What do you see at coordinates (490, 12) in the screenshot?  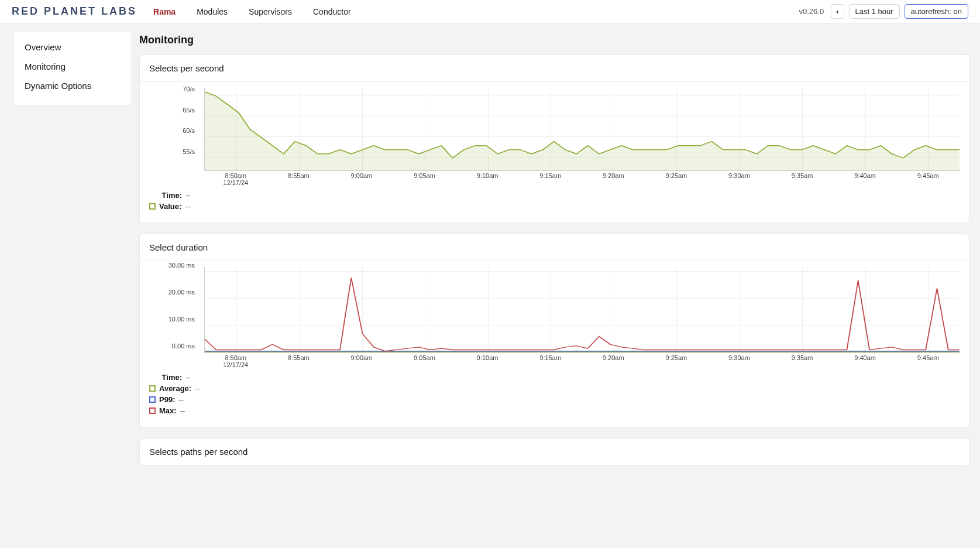 I see `top-header: RED PLANET LABS Rama Modules Supervisors…` at bounding box center [490, 12].